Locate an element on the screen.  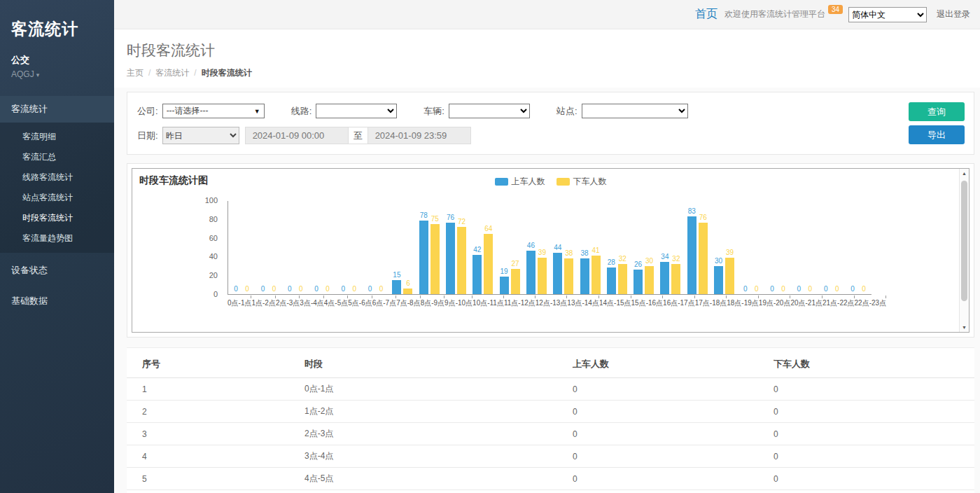
bar-value-label: 34 is located at coordinates (665, 257).